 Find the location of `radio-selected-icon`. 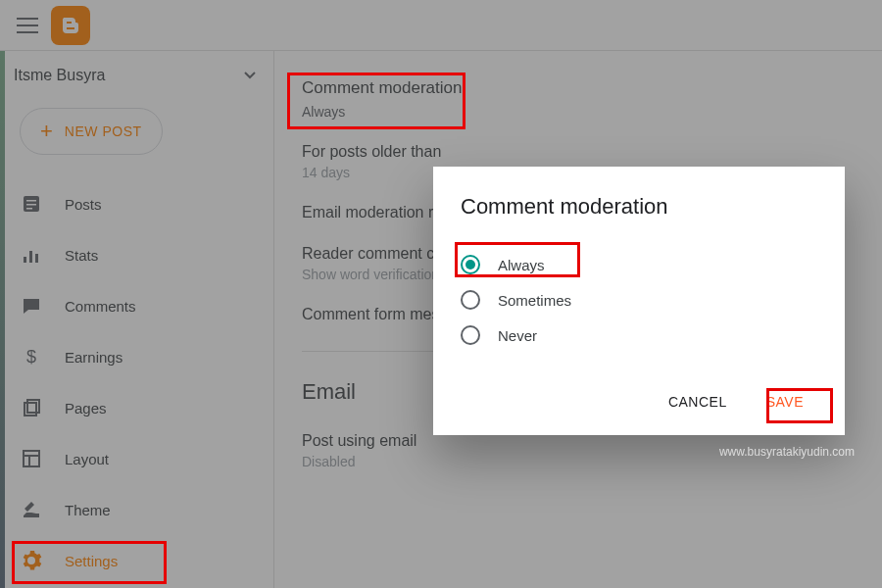

radio-selected-icon is located at coordinates (470, 265).